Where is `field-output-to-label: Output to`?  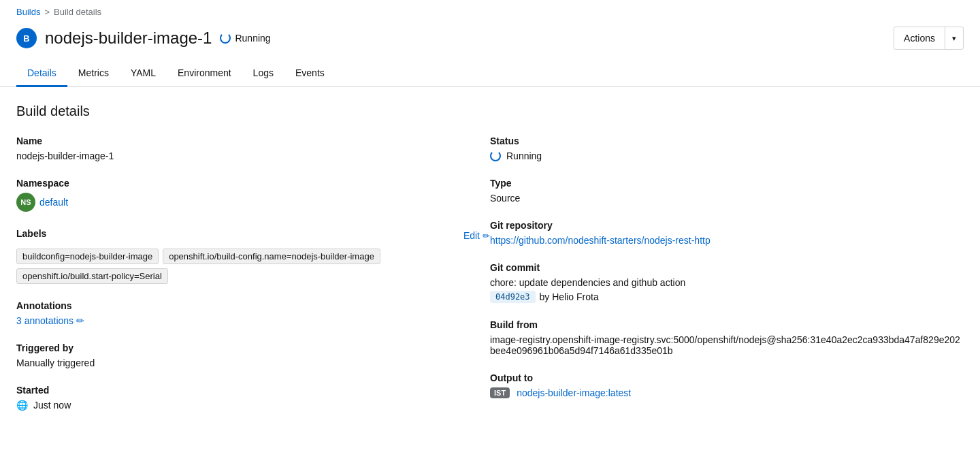 field-output-to-label: Output to is located at coordinates (727, 378).